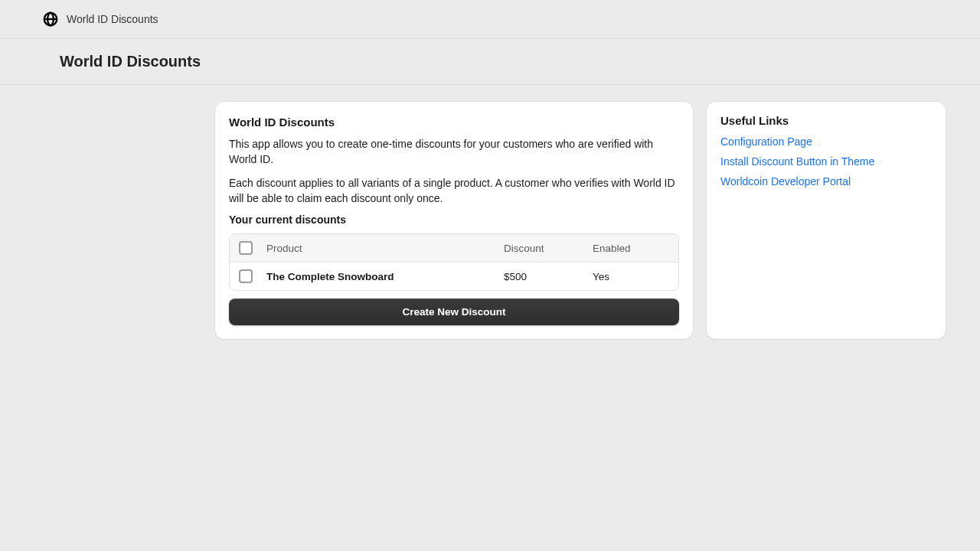  What do you see at coordinates (786, 181) in the screenshot?
I see `link-worldcoin-developer-portal: Worldcoin Developer Portal` at bounding box center [786, 181].